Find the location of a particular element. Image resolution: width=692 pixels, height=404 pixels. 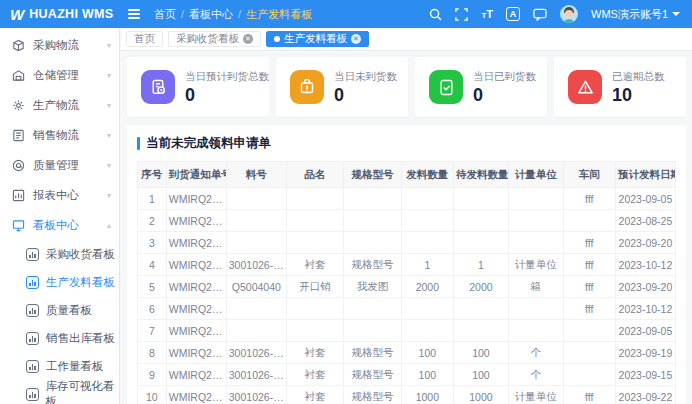

sidebar-item-production-logistics: 生产物流 ▾ is located at coordinates (60, 105).